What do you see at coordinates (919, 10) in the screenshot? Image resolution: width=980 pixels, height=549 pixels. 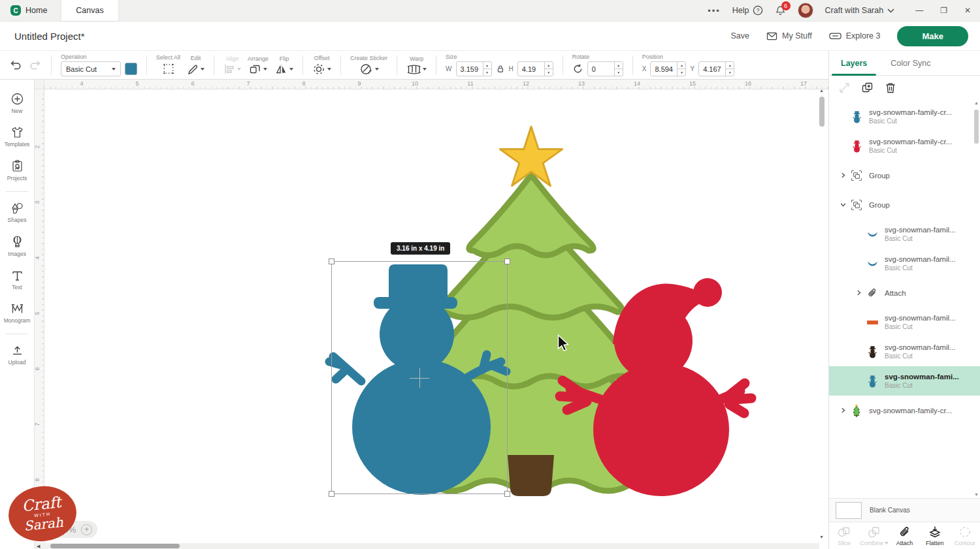 I see `minimize-button: —` at bounding box center [919, 10].